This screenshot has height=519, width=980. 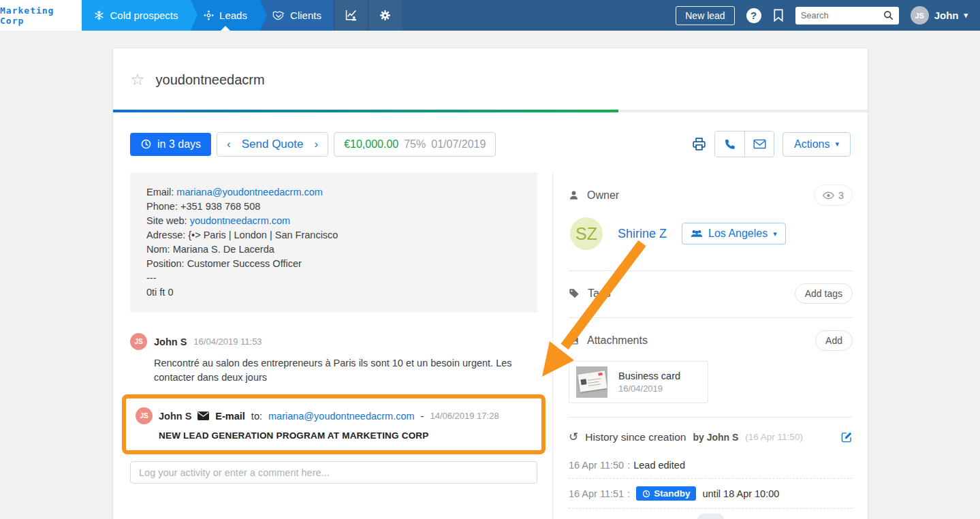 What do you see at coordinates (233, 15) in the screenshot?
I see `nav-tab-label: Leads` at bounding box center [233, 15].